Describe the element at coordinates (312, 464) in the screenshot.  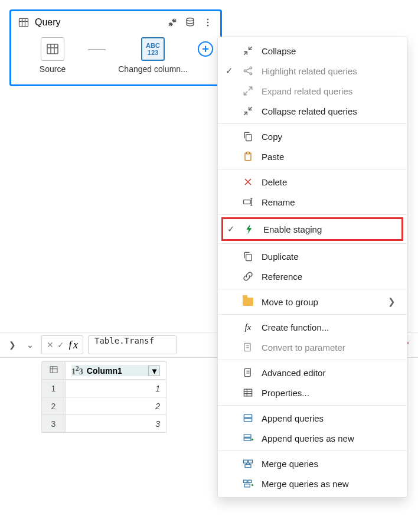
I see `menu-item-merge-queries: Merge queries` at that location.